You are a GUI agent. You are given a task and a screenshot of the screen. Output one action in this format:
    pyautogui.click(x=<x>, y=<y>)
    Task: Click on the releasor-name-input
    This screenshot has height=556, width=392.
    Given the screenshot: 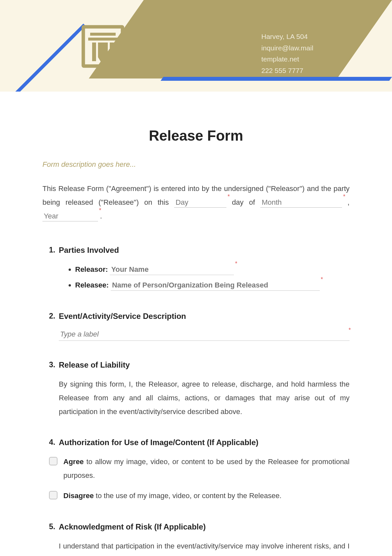 What is the action you would take?
    pyautogui.click(x=172, y=270)
    